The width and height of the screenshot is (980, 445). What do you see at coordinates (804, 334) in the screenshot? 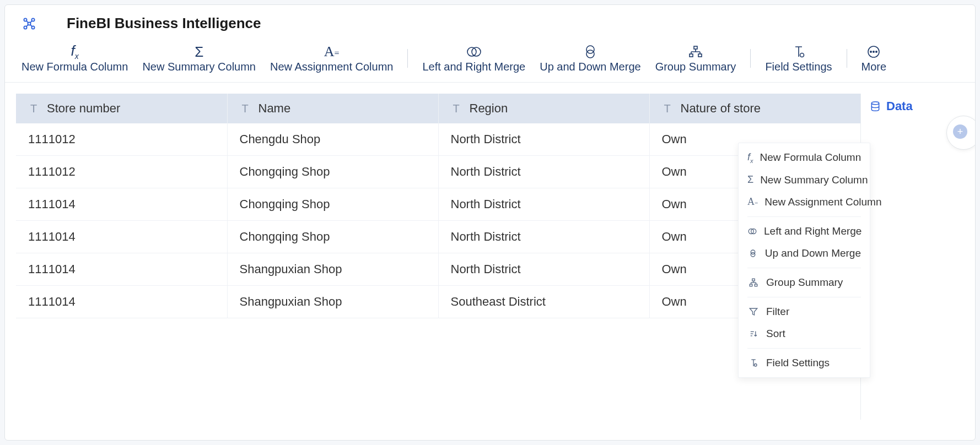
I see `context-menu-item: Sort` at bounding box center [804, 334].